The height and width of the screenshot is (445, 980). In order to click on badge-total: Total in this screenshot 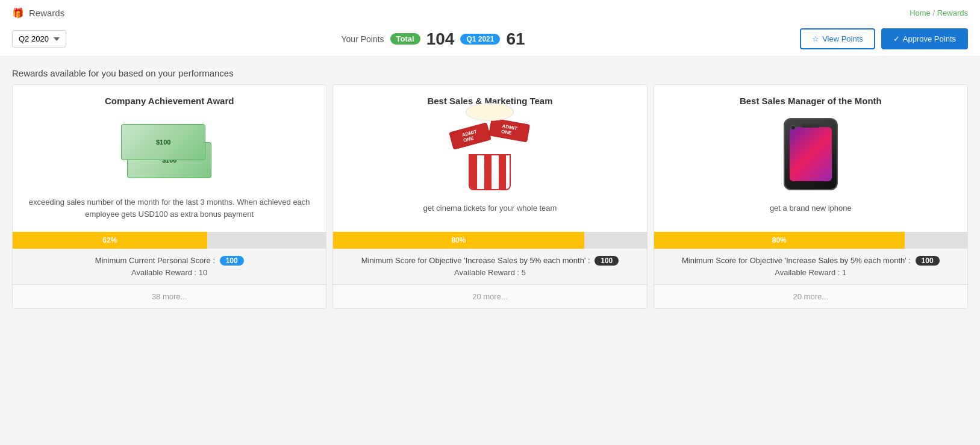, I will do `click(405, 39)`.